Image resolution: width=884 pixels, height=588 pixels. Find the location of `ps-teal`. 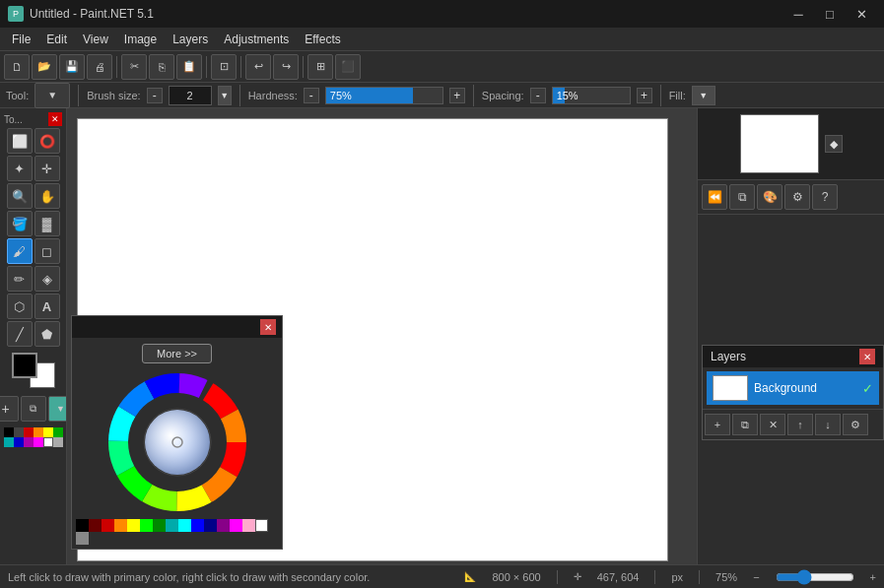

ps-teal is located at coordinates (171, 526).